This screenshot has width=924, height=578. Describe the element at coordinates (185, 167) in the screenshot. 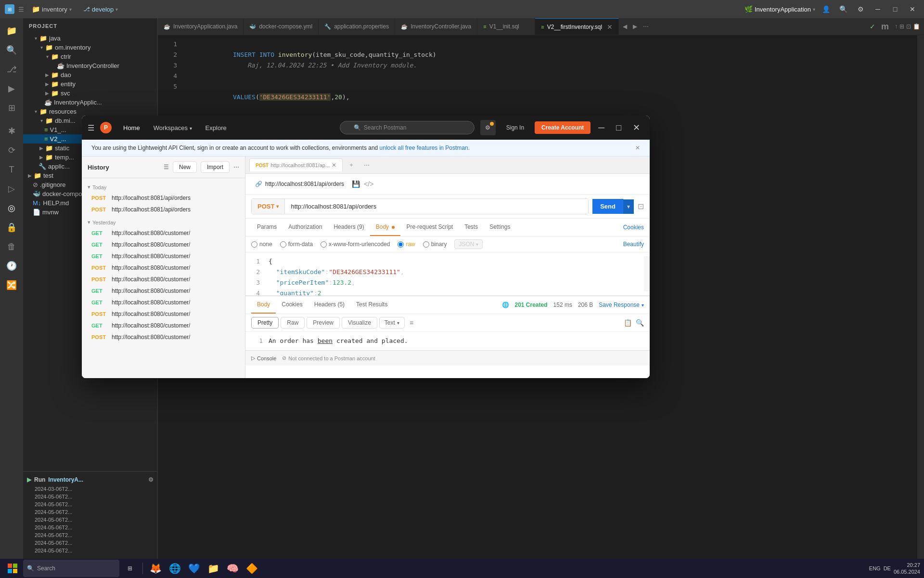

I see `pm-new-button: New` at that location.